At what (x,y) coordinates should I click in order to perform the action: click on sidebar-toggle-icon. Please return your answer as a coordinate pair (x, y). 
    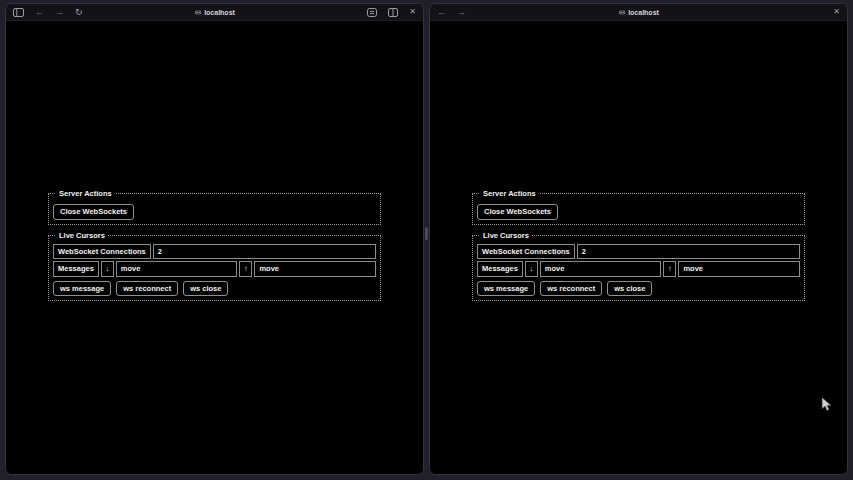
    Looking at the image, I should click on (18, 12).